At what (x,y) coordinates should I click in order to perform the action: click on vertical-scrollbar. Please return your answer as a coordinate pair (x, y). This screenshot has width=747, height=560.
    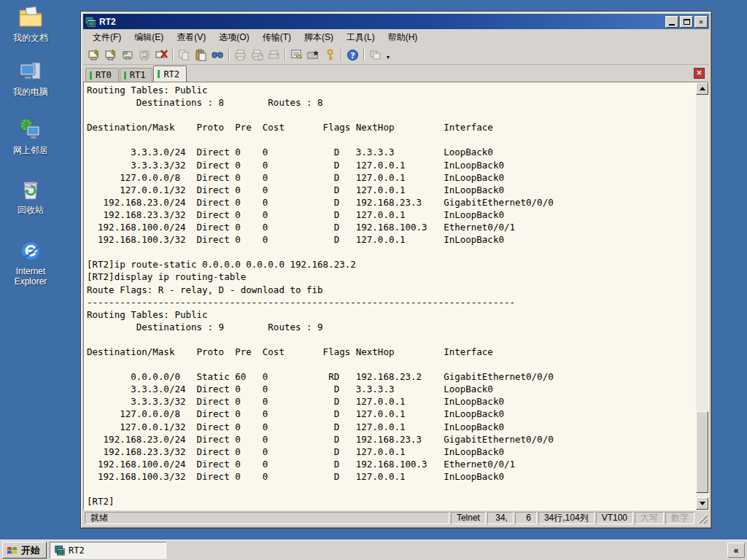
    Looking at the image, I should click on (702, 296).